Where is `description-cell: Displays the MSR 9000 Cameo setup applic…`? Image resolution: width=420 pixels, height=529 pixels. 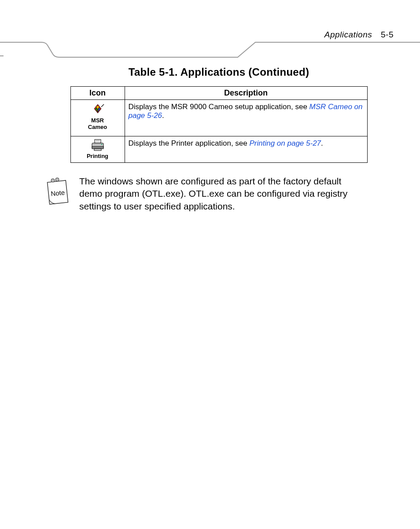 description-cell: Displays the MSR 9000 Cameo setup applic… is located at coordinates (246, 118).